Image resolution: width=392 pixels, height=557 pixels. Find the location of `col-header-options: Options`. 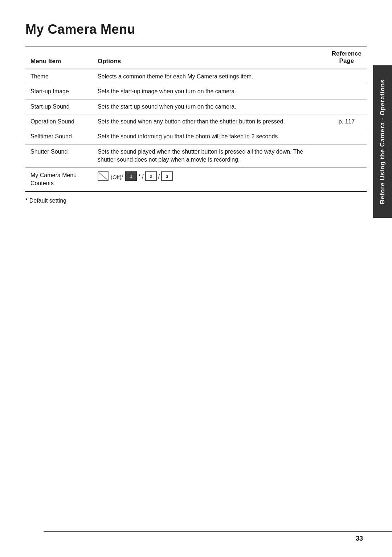

col-header-options: Options is located at coordinates (210, 57).